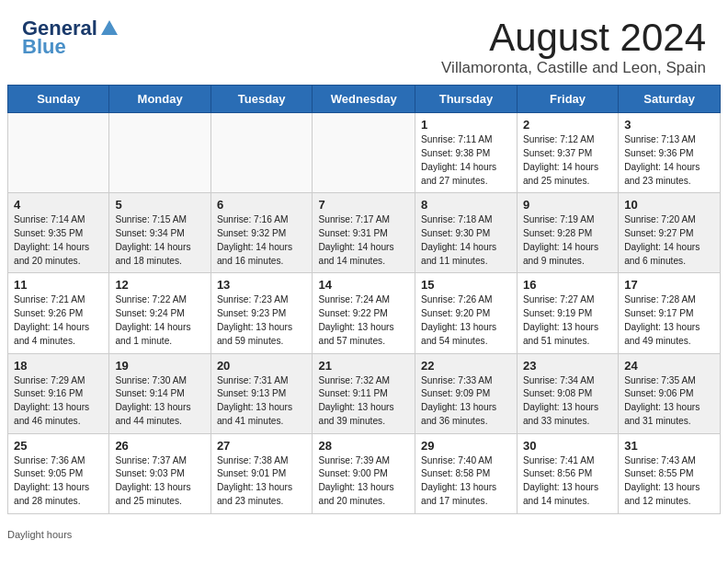 This screenshot has width=728, height=563. I want to click on cal-cell: 18Sunrise: 7:29 AM Sunset: 9:16 PM Dayli…, so click(59, 394).